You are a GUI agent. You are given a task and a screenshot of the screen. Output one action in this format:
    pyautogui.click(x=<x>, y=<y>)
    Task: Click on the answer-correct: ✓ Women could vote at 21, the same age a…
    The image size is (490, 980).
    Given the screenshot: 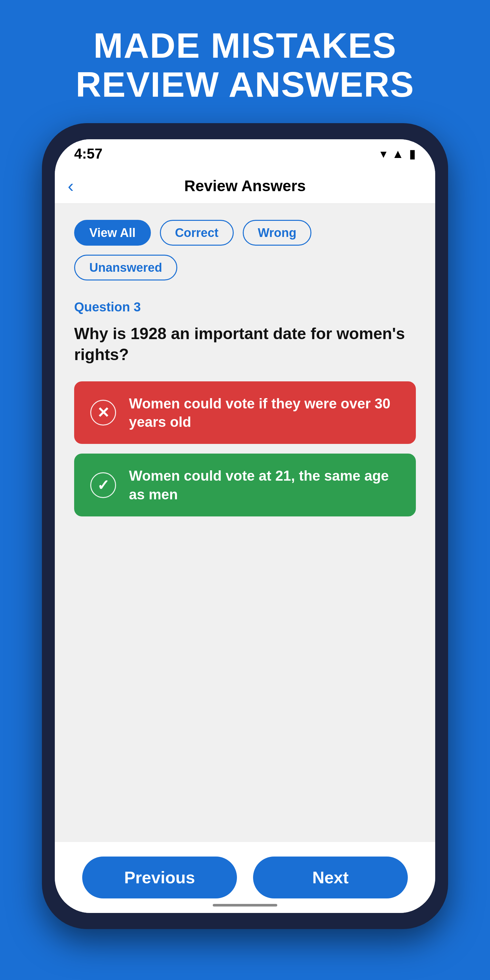 What is the action you would take?
    pyautogui.click(x=245, y=485)
    